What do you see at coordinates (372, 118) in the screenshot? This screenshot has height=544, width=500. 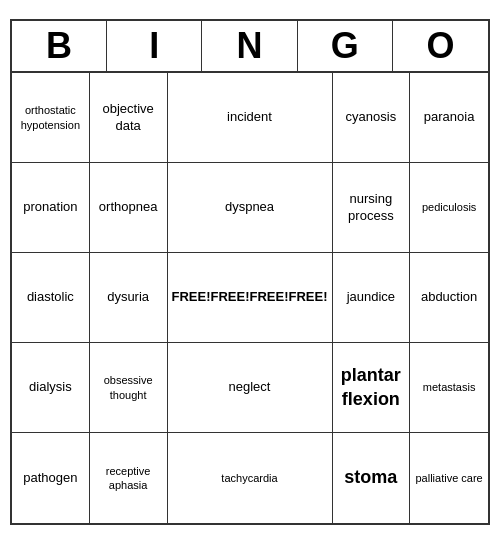 I see `bingo-cell-3: cyanosis` at bounding box center [372, 118].